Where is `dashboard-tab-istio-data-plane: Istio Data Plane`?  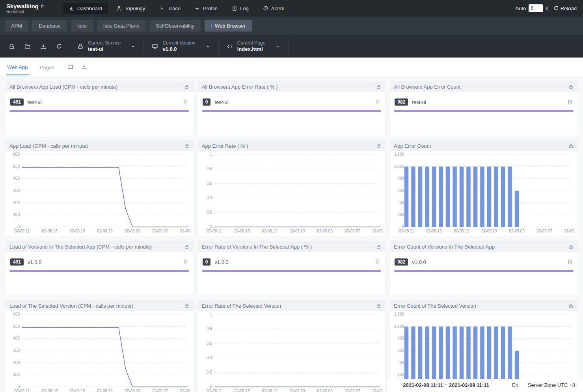 dashboard-tab-istio-data-plane: Istio Data Plane is located at coordinates (121, 26).